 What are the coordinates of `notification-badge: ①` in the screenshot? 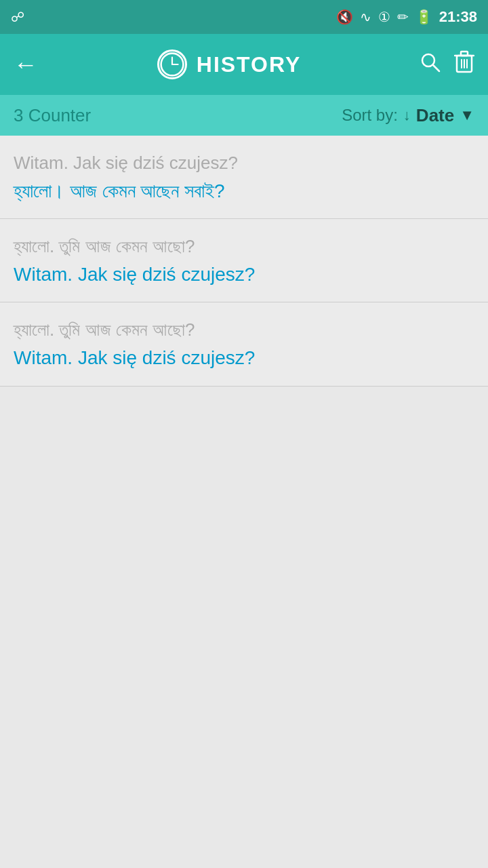 It's located at (384, 17).